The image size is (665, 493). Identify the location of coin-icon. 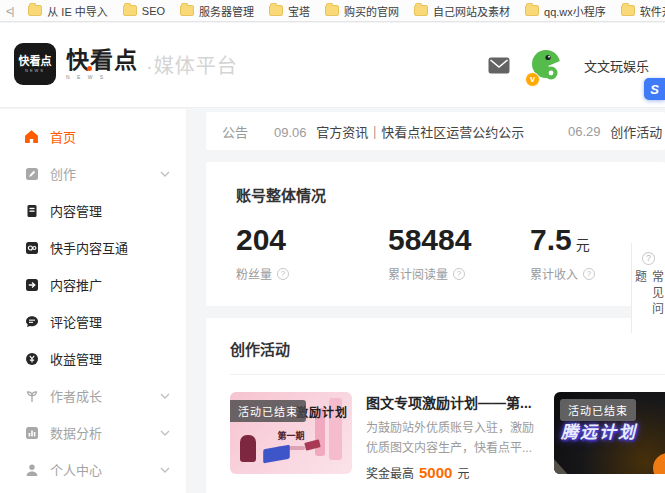
(32, 358).